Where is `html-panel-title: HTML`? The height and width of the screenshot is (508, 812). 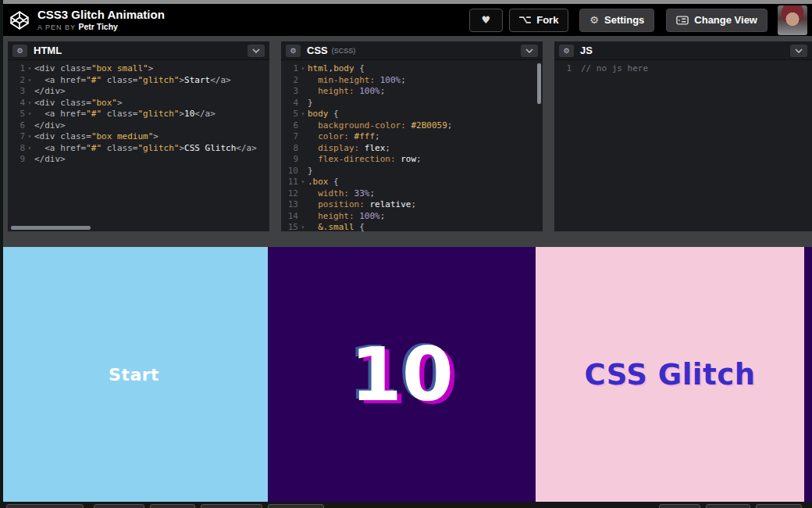 html-panel-title: HTML is located at coordinates (48, 50).